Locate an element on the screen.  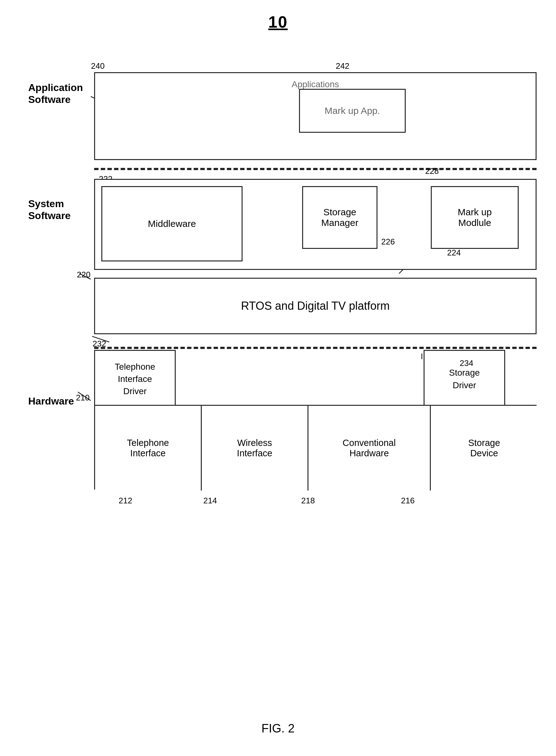
app-software-label: ApplicationSoftware is located at coordinates (56, 94).